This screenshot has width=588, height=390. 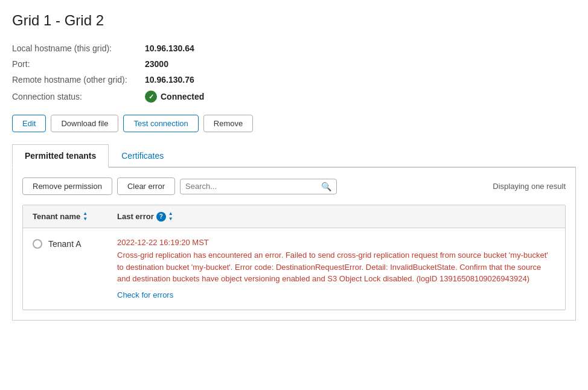 I want to click on search-input, so click(x=254, y=186).